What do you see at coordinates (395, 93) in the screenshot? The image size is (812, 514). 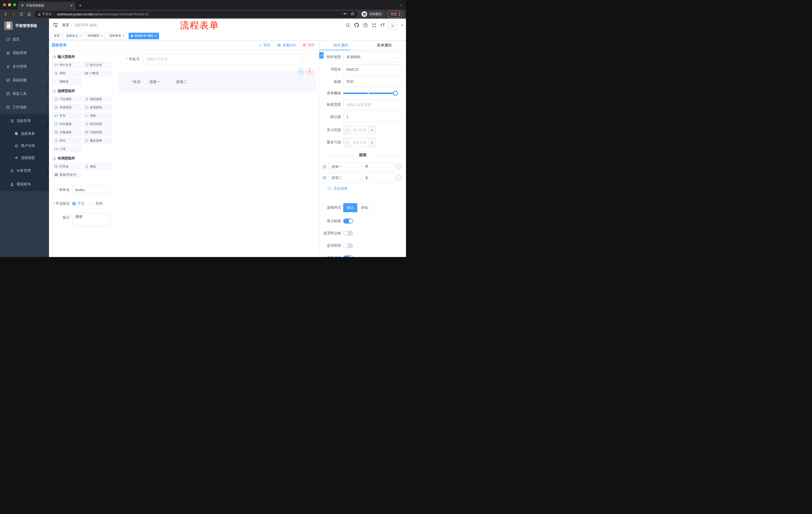 I see `slider-handle` at bounding box center [395, 93].